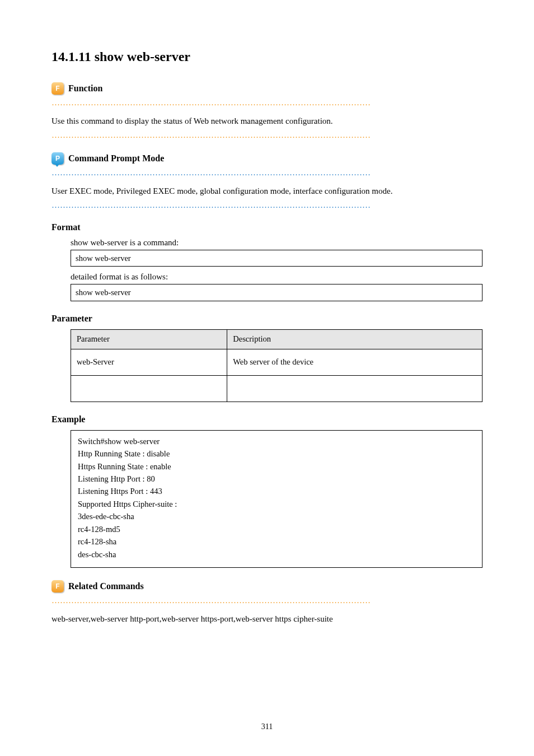 This screenshot has width=534, height=756. I want to click on related-body: web-server,web-server http-port,web-serv…, so click(267, 619).